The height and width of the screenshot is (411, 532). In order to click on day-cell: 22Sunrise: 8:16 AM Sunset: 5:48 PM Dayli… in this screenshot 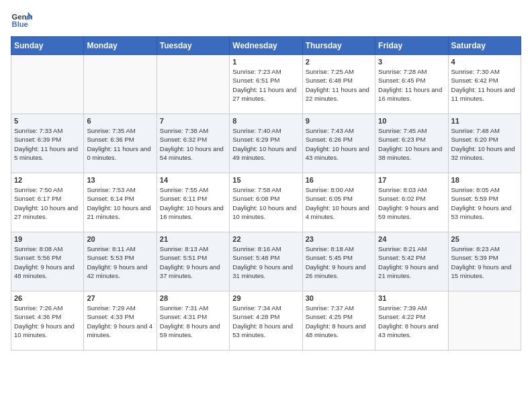, I will do `click(266, 262)`.